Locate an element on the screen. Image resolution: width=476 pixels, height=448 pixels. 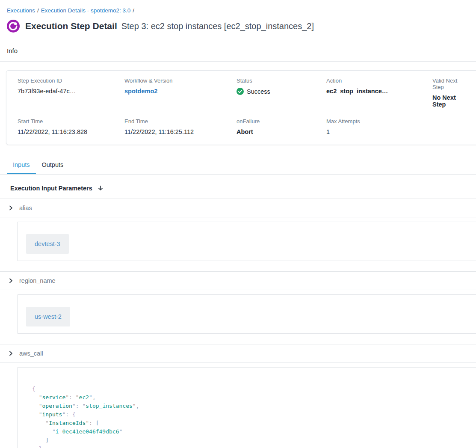
field-max-attempts: Max Attempts 1 is located at coordinates (379, 127).